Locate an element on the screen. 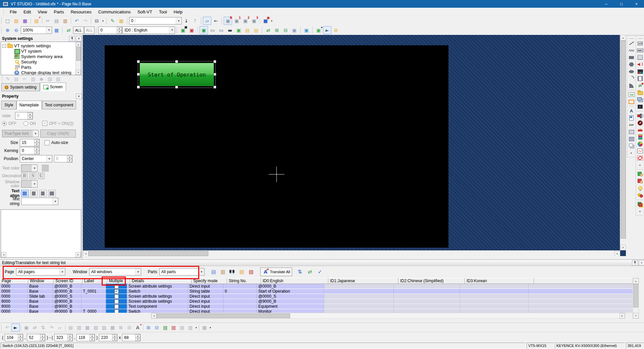  tree-paste-icon: ▥ is located at coordinates (33, 79).